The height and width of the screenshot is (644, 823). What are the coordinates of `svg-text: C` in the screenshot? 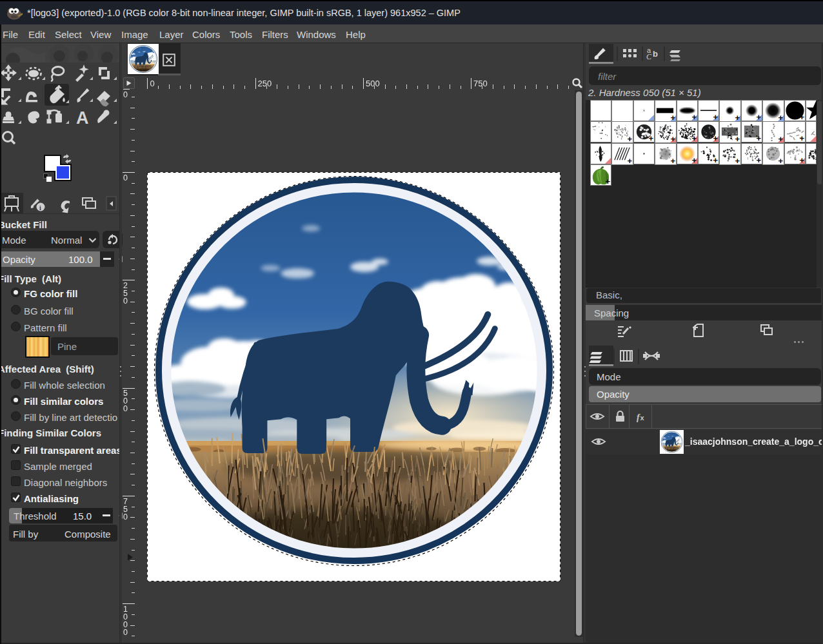 It's located at (649, 57).